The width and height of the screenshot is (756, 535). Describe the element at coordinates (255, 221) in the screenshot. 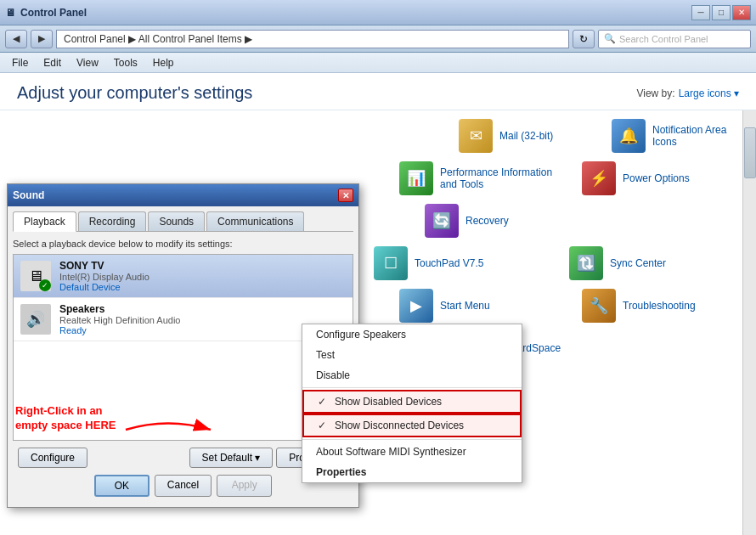

I see `tab-communications: Communications` at that location.